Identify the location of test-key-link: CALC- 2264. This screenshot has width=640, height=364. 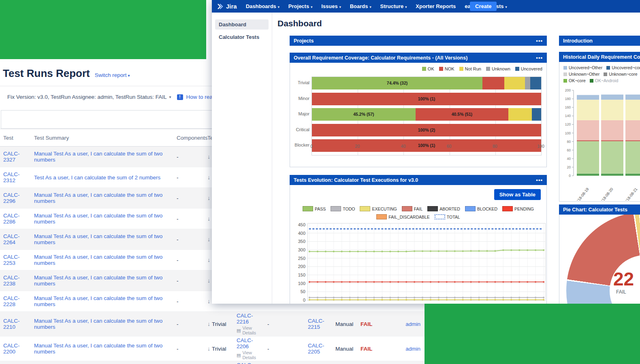
(11, 239).